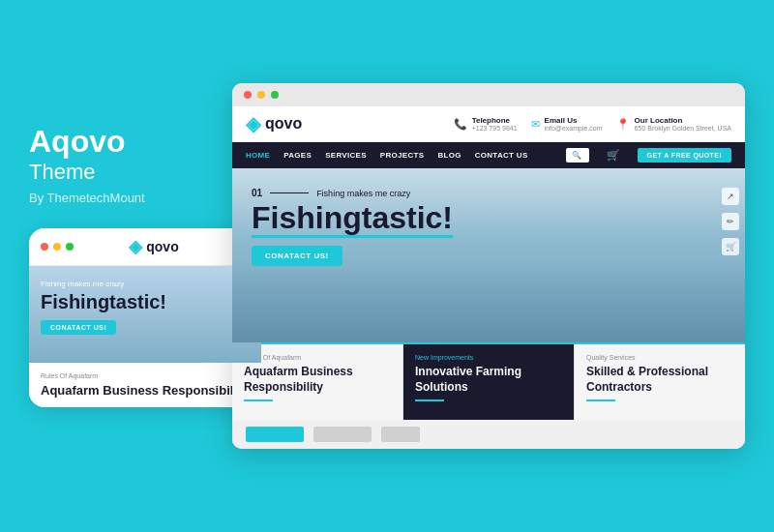  What do you see at coordinates (613, 155) in the screenshot?
I see `cart-icon: 🛒` at bounding box center [613, 155].